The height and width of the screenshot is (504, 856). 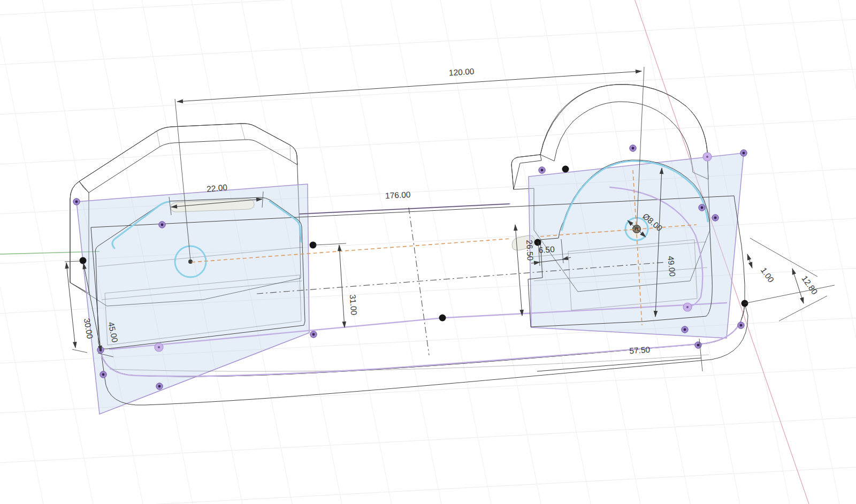 What do you see at coordinates (530, 250) in the screenshot?
I see `dimension-label: 26.50` at bounding box center [530, 250].